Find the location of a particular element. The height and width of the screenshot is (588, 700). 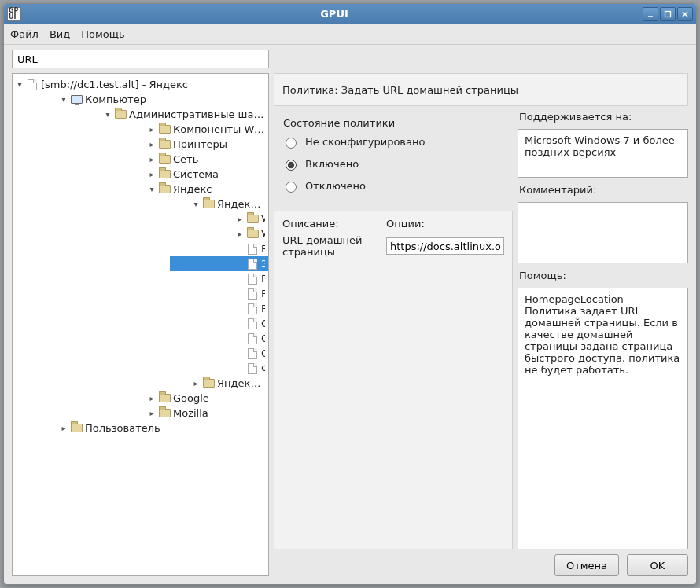

tree-label: Файлы cookie, сохраненные... is located at coordinates (263, 368).